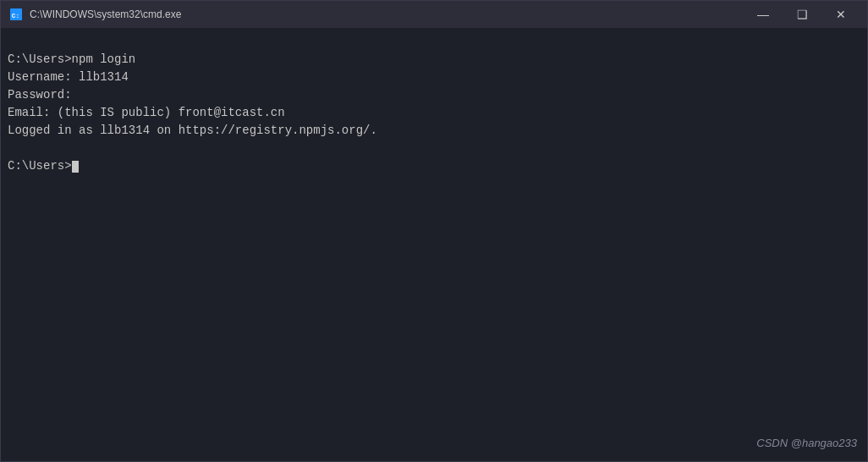 Image resolution: width=868 pixels, height=462 pixels. Describe the element at coordinates (802, 14) in the screenshot. I see `maximize-button: ❑` at that location.